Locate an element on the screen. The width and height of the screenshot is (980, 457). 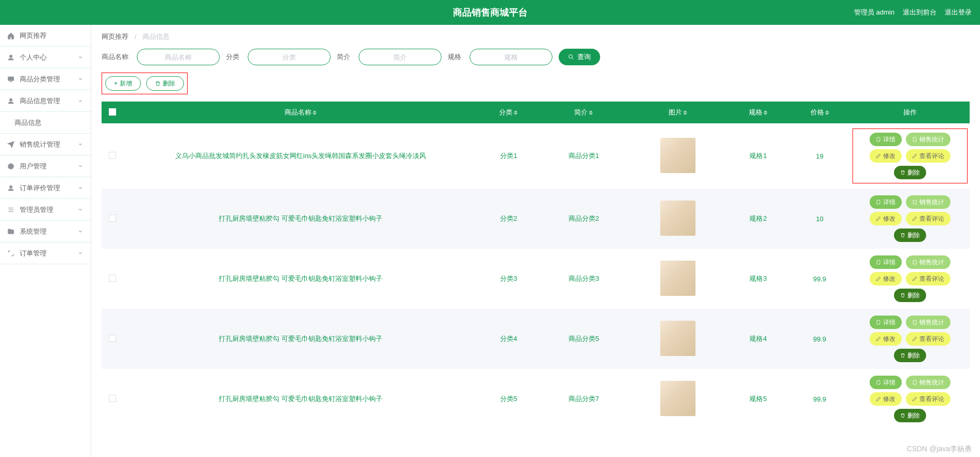
cell-spec: 规格2 is located at coordinates (759, 219).